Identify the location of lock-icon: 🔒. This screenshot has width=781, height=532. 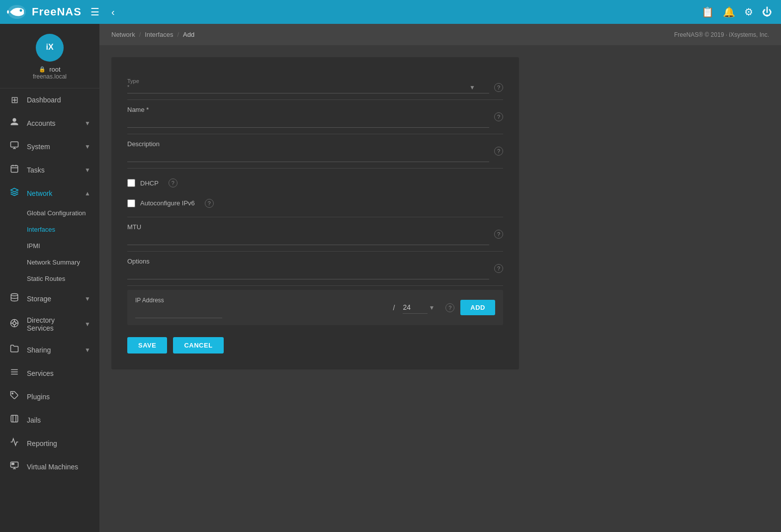
(42, 70).